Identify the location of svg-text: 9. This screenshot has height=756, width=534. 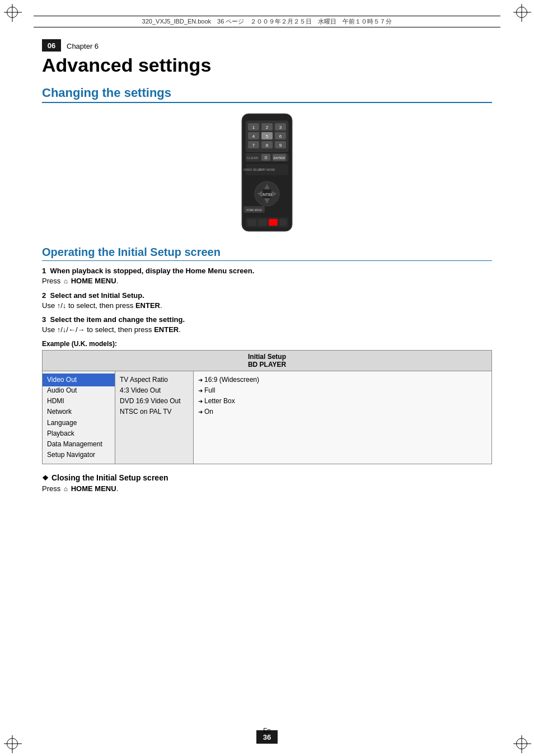
(281, 146).